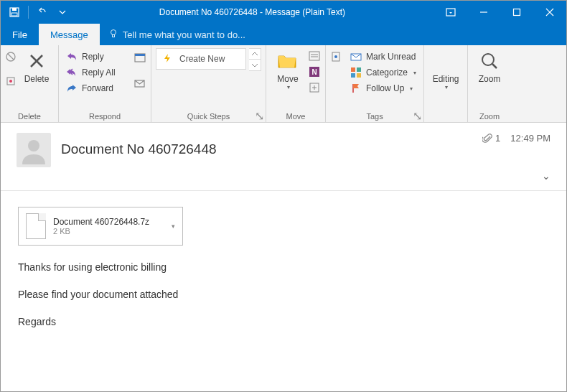 The image size is (567, 392). I want to click on body-line-2: Please find your document attached, so click(284, 294).